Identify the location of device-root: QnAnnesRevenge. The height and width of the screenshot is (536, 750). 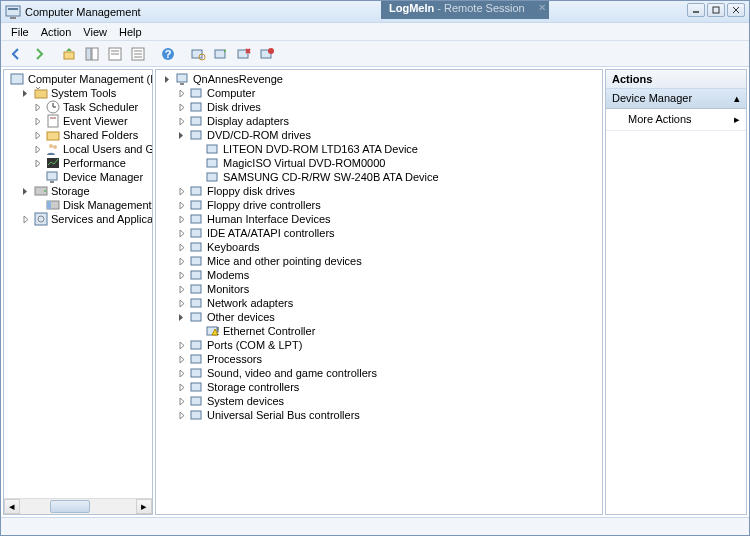
(379, 79).